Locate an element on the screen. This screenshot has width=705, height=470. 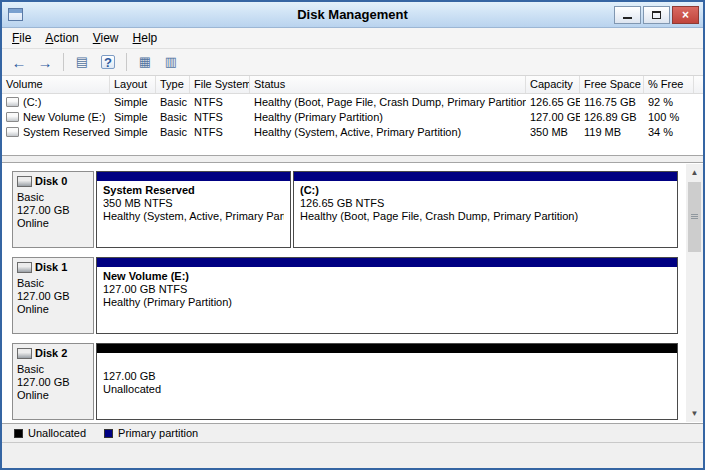
volume-name: System Reserved is located at coordinates (66, 132).